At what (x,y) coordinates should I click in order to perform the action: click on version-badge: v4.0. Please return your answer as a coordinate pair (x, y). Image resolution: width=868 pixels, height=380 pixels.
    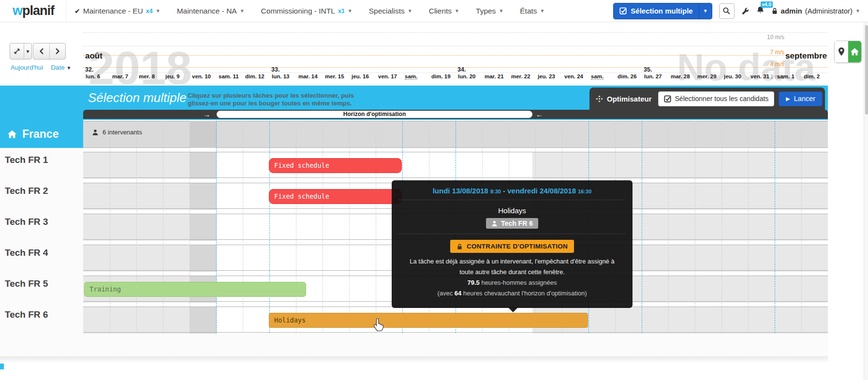
    Looking at the image, I should click on (767, 5).